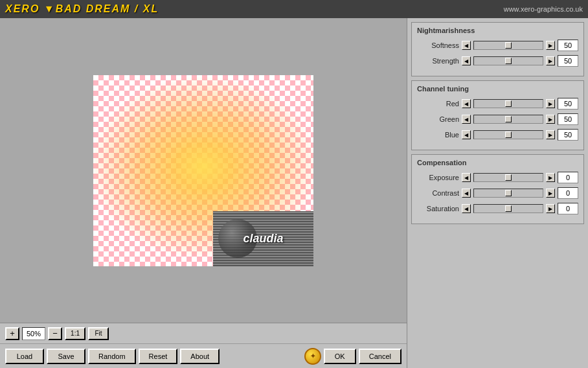 The width and height of the screenshot is (588, 368). What do you see at coordinates (203, 356) in the screenshot?
I see `action-buttons: Load Save Random Reset About ✦ OK Cancel` at bounding box center [203, 356].